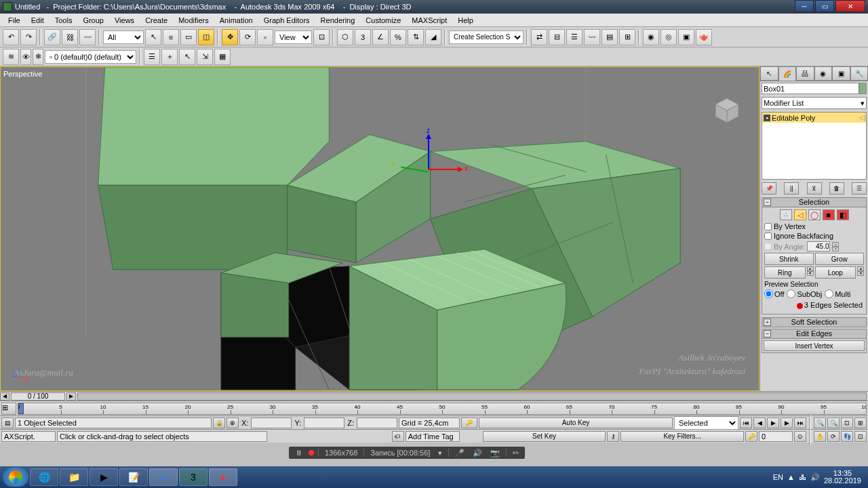  What do you see at coordinates (861, 436) in the screenshot?
I see `max-viewport-button: ⊡` at bounding box center [861, 436].